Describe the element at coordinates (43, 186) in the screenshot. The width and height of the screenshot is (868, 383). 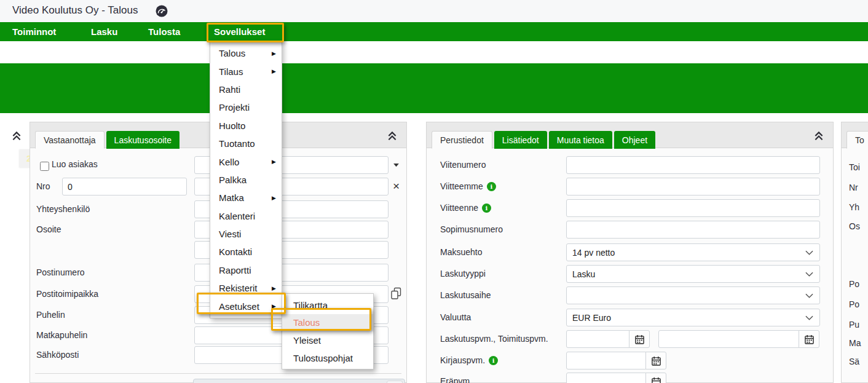
I see `nro-label: Nro` at that location.